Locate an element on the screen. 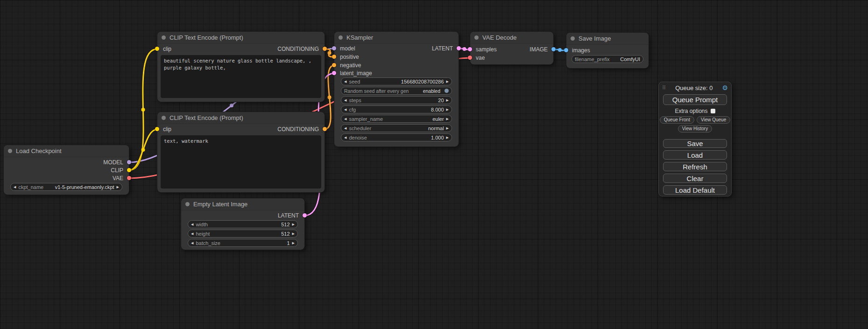 The height and width of the screenshot is (329, 868). refresh-button: Refresh is located at coordinates (695, 167).